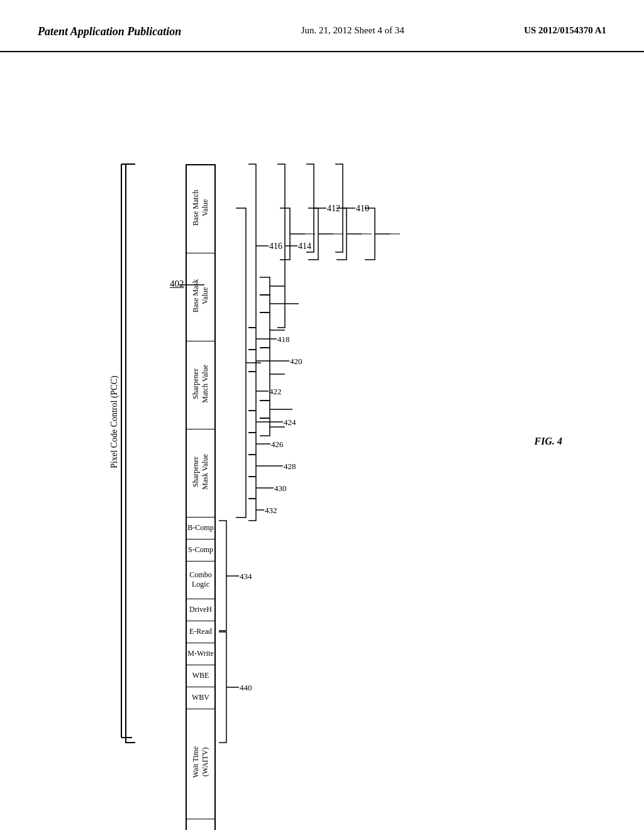  Describe the element at coordinates (333, 209) in the screenshot. I see `ref-412-label: 412` at that location.